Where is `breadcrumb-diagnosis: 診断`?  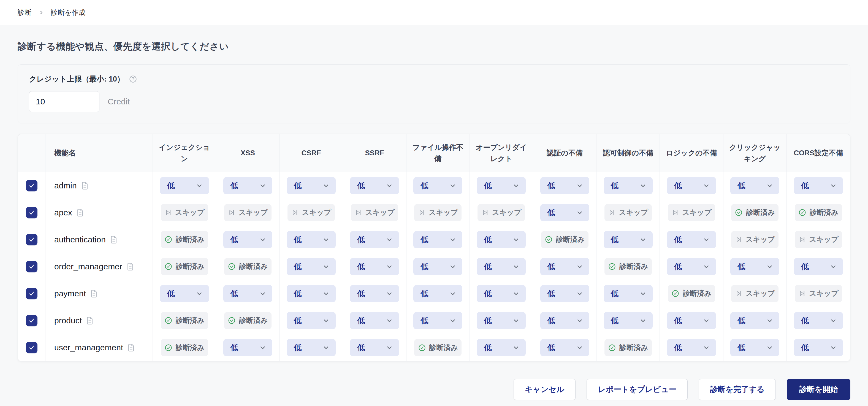 breadcrumb-diagnosis: 診断 is located at coordinates (24, 13).